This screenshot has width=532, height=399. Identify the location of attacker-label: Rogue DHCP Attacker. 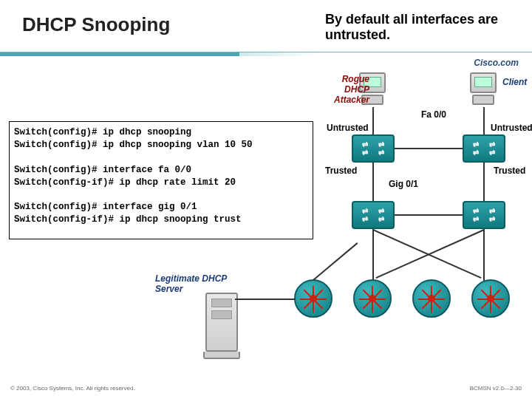
(344, 89).